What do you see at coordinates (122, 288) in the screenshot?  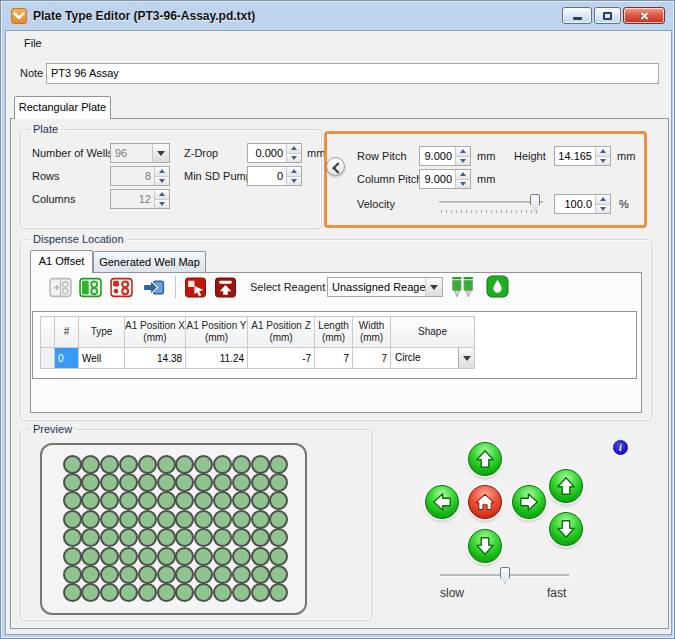 I see `remove-wells-icon` at bounding box center [122, 288].